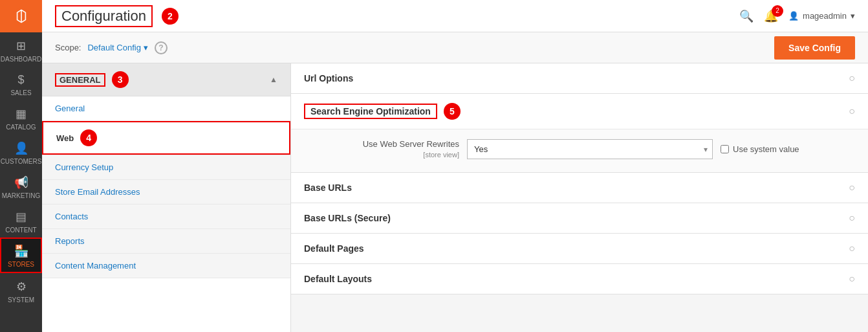 Image resolution: width=868 pixels, height=332 pixels. What do you see at coordinates (170, 16) in the screenshot?
I see `step-badge-2: 2` at bounding box center [170, 16].